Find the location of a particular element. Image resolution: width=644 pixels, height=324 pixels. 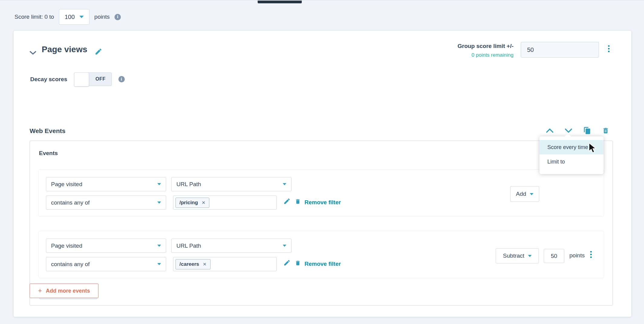

filter-tag-label: /careers is located at coordinates (189, 264).